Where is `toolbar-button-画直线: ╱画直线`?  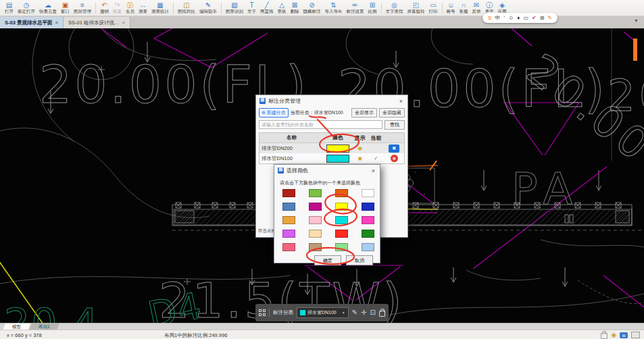
toolbar-button-画直线: ╱画直线 is located at coordinates (267, 8).